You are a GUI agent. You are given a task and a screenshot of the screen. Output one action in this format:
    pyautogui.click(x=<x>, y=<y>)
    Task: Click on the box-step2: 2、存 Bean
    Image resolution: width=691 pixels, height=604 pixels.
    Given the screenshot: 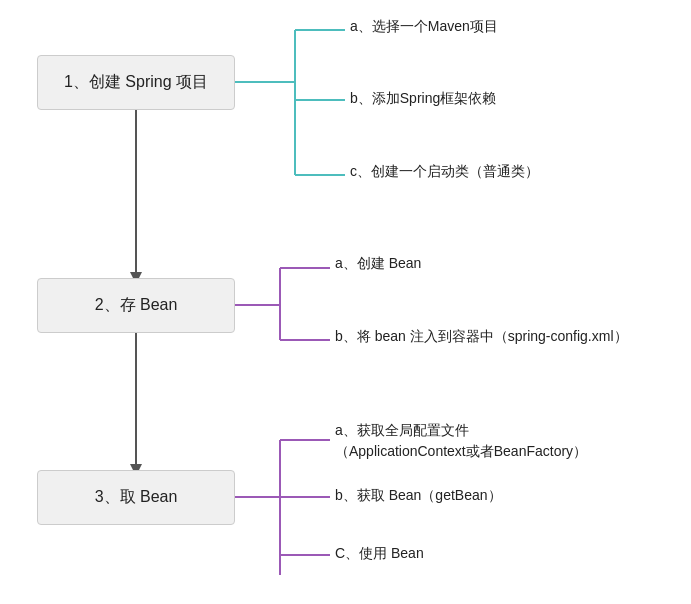 What is the action you would take?
    pyautogui.click(x=136, y=306)
    